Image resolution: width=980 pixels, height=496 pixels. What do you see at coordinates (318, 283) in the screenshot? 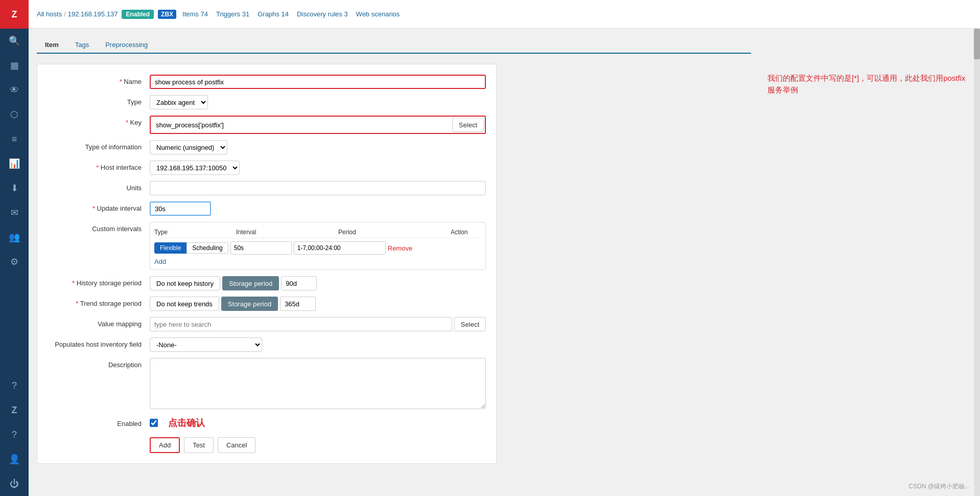
I see `history-storage-controls: Do not keep history Storage period` at bounding box center [318, 283].